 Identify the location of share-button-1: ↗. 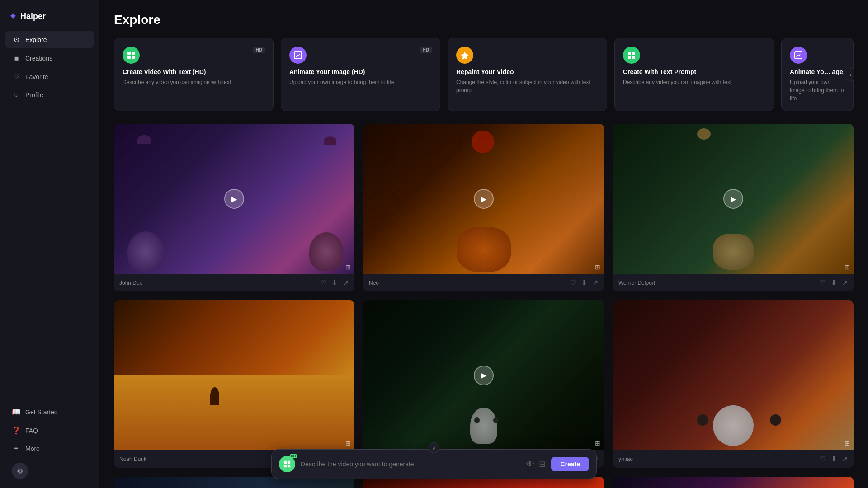
(346, 283).